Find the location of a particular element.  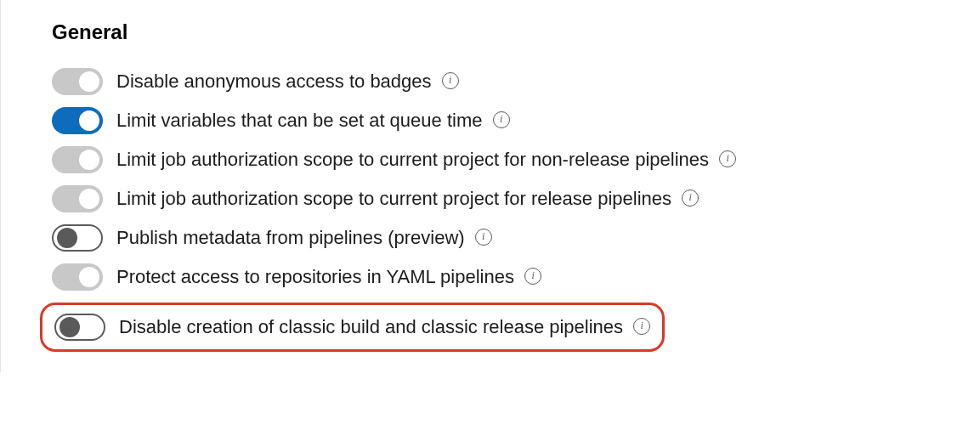

setting-protect-repo-yaml: Protect access to repositories in YAML p… is located at coordinates (490, 277).